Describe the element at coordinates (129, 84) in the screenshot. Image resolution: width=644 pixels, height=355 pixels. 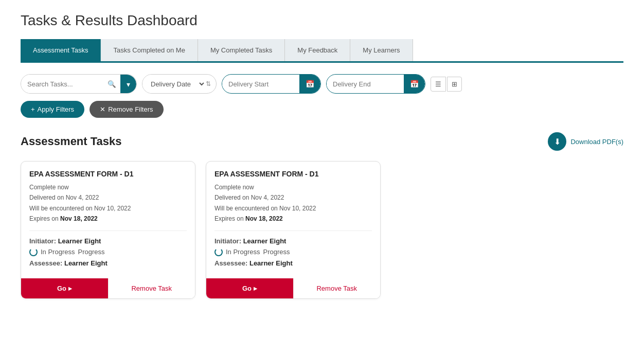
I see `search-dropdown-btn: ▾` at that location.